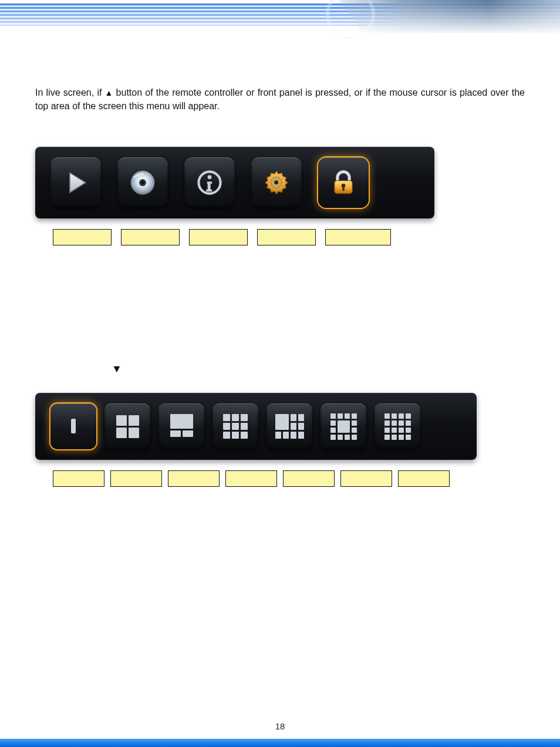  I want to click on footer-bar, so click(280, 743).